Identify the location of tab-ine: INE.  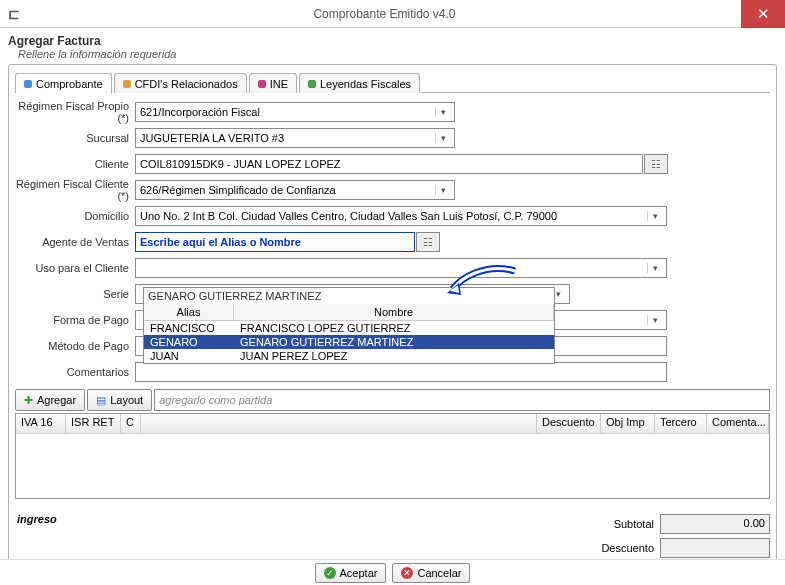
(273, 83).